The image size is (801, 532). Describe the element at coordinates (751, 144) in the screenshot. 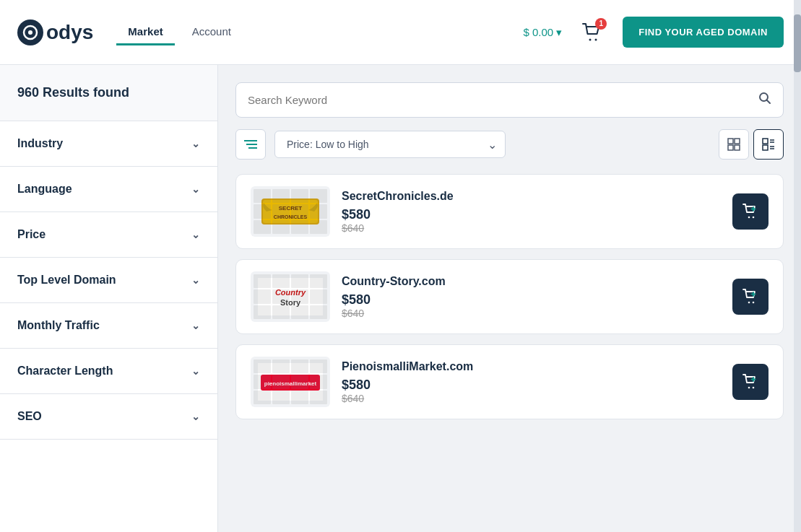

I see `view-toggle` at that location.